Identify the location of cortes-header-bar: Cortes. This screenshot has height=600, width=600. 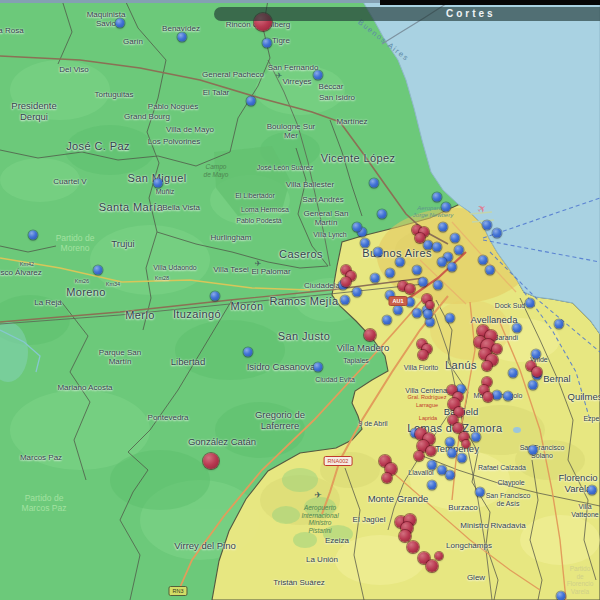
(407, 14).